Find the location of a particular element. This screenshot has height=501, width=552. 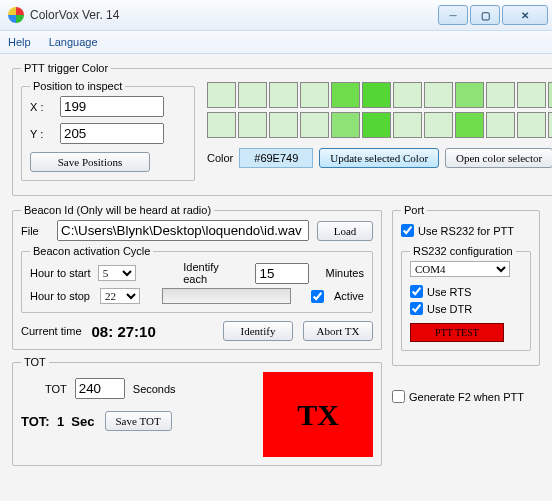

cycle-group: Beacon activation Cycle Hour to start 5 … is located at coordinates (197, 279).